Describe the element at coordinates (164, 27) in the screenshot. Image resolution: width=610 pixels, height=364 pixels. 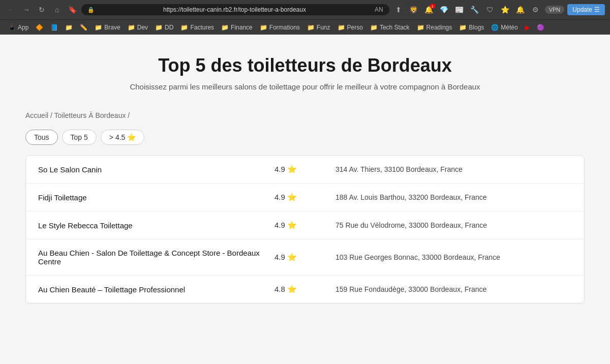
I see `bookmark-dd: 📁 DD` at that location.